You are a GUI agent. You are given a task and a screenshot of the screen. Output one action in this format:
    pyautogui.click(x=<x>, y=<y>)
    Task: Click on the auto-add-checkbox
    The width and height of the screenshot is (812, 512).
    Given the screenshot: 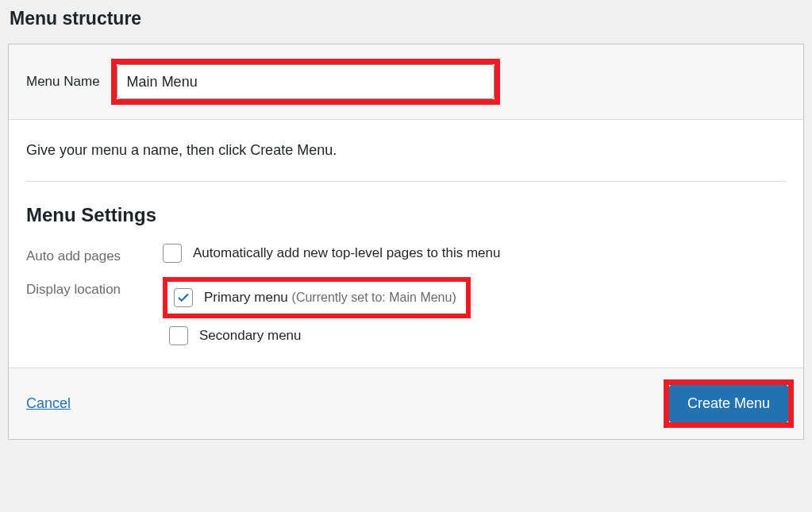 What is the action you would take?
    pyautogui.click(x=172, y=253)
    